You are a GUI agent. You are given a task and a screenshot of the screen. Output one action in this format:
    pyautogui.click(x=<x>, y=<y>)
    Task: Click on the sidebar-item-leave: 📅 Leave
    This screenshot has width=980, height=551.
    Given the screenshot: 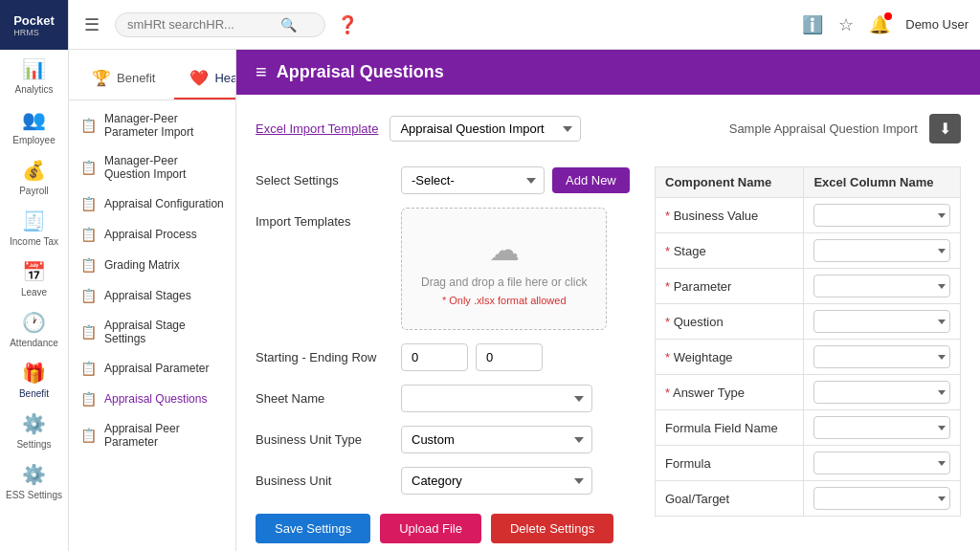 What is the action you would take?
    pyautogui.click(x=34, y=277)
    